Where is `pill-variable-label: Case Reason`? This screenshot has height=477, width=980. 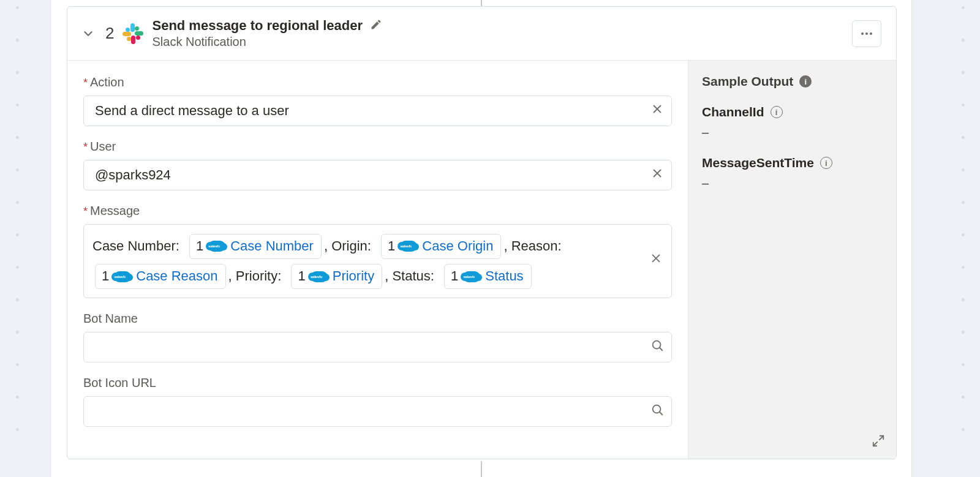 pill-variable-label: Case Reason is located at coordinates (176, 277).